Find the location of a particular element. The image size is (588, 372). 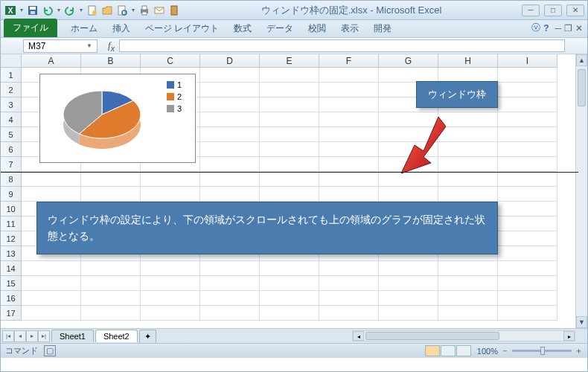

row-header: 4 is located at coordinates (11, 120).